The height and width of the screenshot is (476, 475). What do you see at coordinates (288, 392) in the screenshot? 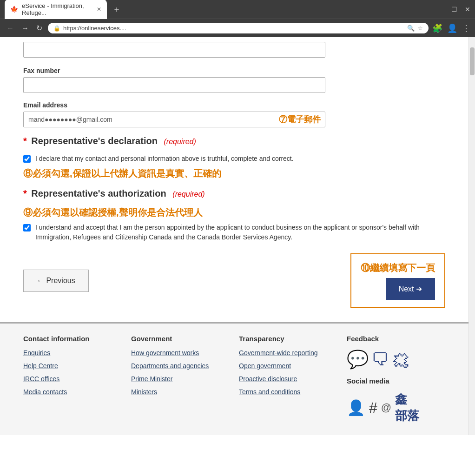
I see `footer-link-terms: Terms and conditions` at bounding box center [288, 392].